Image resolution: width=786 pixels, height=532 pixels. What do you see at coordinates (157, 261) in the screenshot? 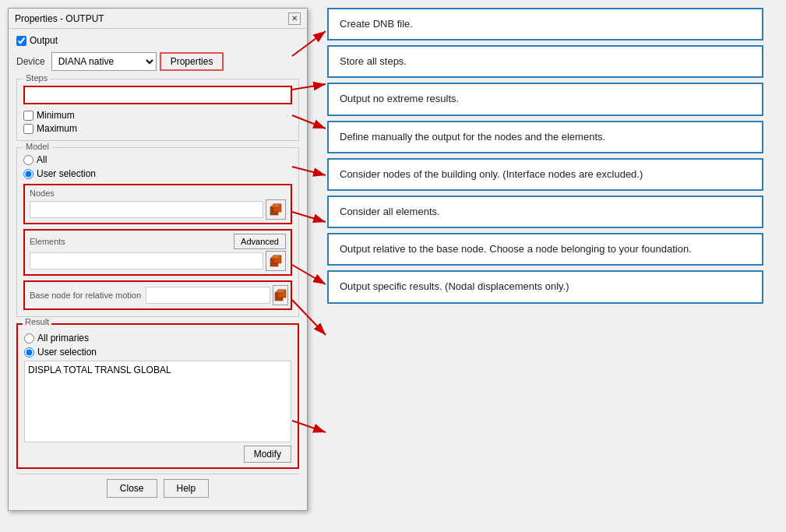
I see `elements-input-row: ALL` at bounding box center [157, 261].